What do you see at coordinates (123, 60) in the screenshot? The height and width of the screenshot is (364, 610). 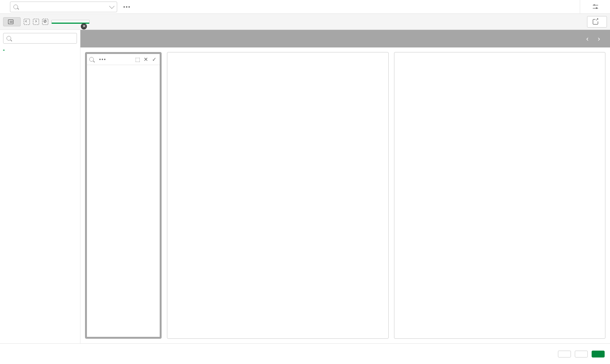 I see `feature-panel-header: ••• ⬚ ✕ ✓` at bounding box center [123, 60].